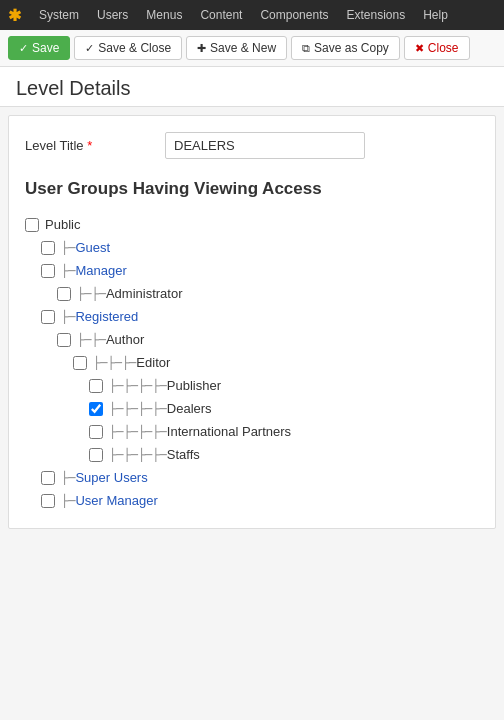 The image size is (504, 720). I want to click on group-label: ├─Manager, so click(94, 270).